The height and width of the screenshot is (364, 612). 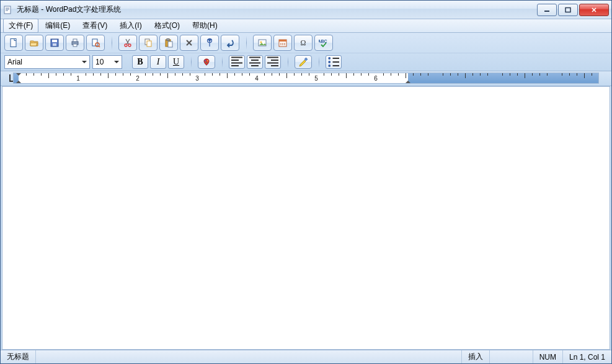 I want to click on italic-button: I, so click(x=158, y=62).